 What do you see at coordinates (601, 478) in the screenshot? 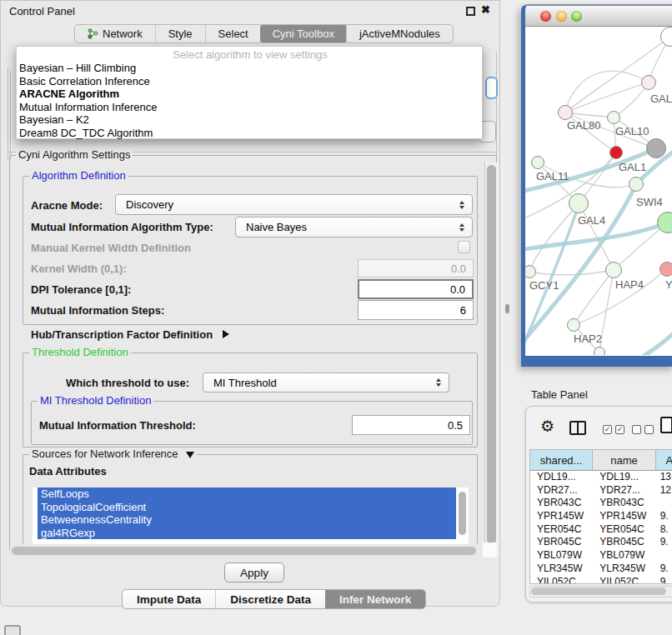
I see `table-row: YDL19...YDL19...13` at bounding box center [601, 478].